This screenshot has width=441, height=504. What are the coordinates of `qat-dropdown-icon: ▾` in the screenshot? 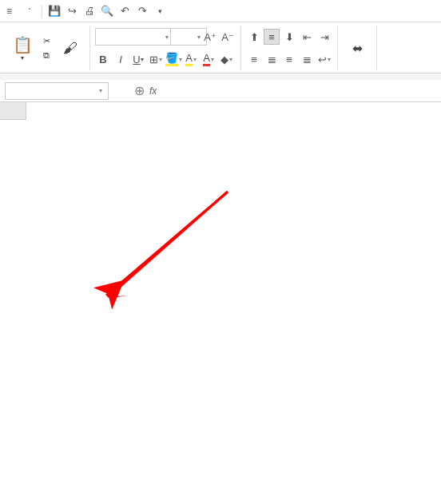 It's located at (160, 11).